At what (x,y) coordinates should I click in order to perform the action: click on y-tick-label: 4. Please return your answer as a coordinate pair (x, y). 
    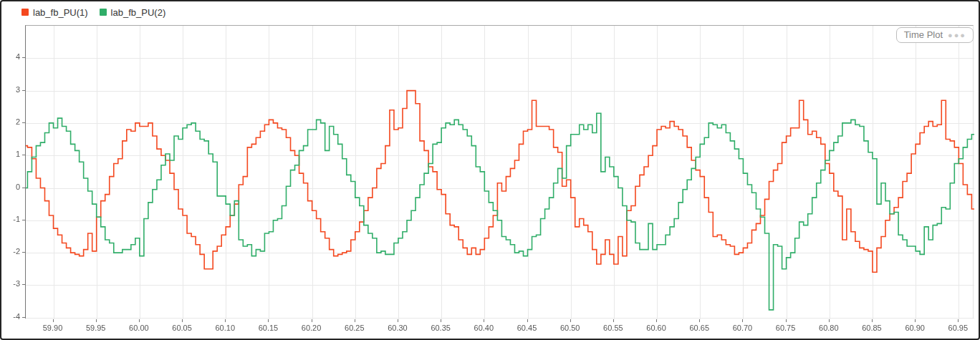
    Looking at the image, I should click on (11, 57).